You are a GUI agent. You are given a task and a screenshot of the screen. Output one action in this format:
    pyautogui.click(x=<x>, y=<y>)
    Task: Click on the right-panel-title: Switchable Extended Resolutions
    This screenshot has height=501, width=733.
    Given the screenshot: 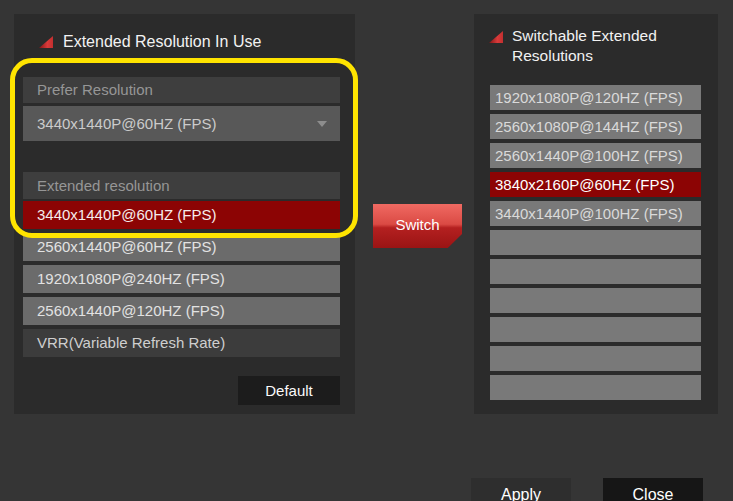 What is the action you would take?
    pyautogui.click(x=586, y=46)
    